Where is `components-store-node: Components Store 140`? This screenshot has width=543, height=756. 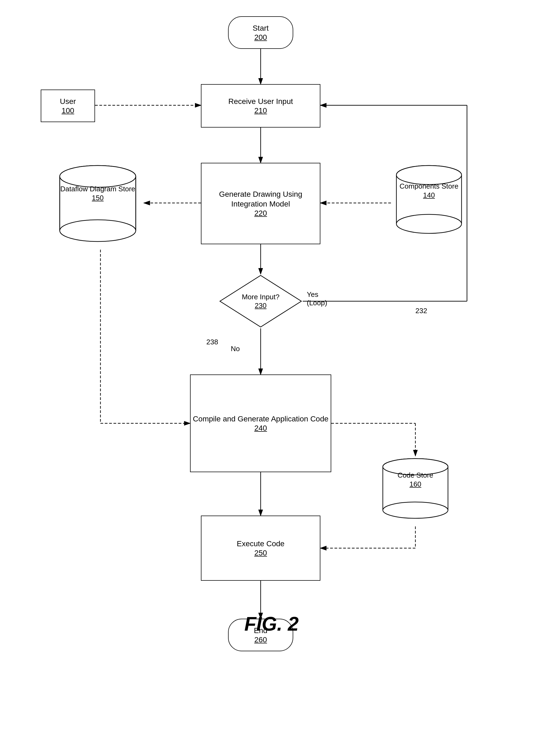
components-store-node: Components Store 140 is located at coordinates (429, 203).